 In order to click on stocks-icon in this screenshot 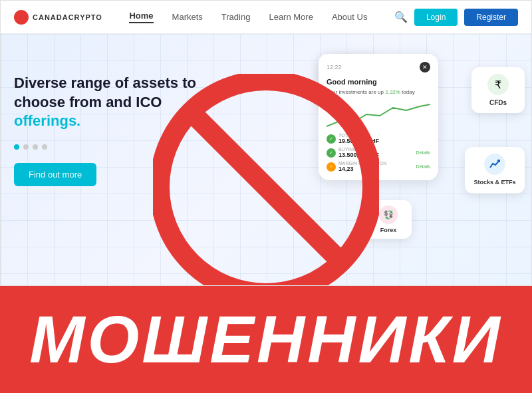, I will do `click(495, 164)`.